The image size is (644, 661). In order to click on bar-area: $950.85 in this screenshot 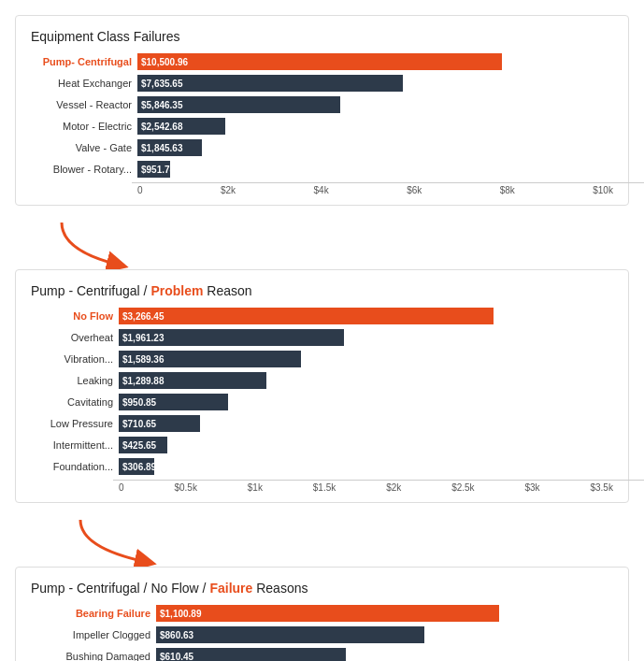, I will do `click(366, 402)`.